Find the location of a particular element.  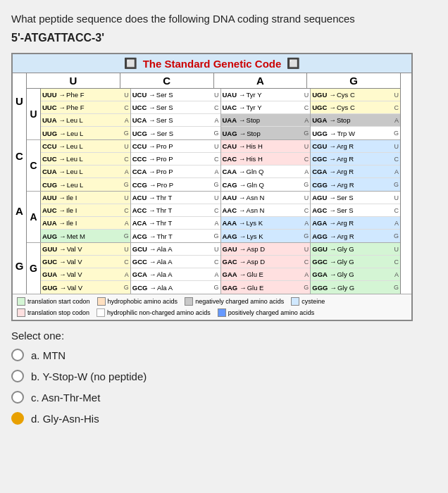

codon-cell: UGA→StopA is located at coordinates (355, 120).